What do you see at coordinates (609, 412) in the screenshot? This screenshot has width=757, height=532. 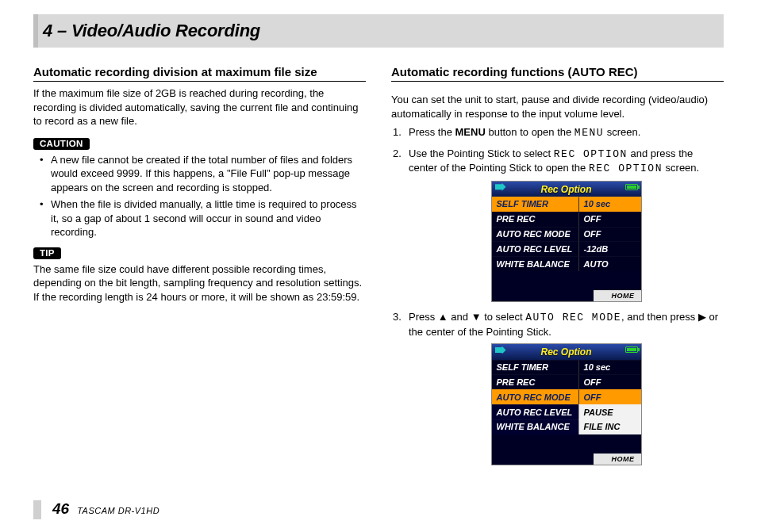 I see `lcd-row-value: PAUSE` at bounding box center [609, 412].